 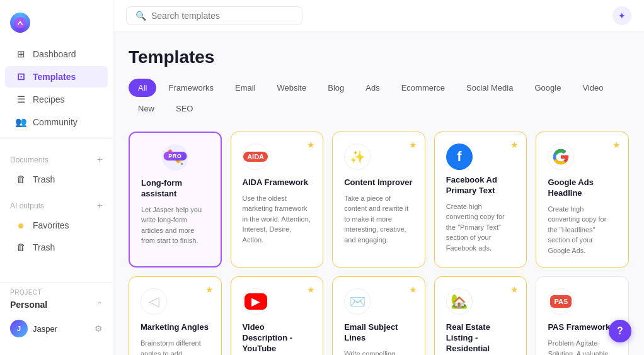 What do you see at coordinates (582, 316) in the screenshot?
I see `template-card-pas: PAS PAS Framework Problem-Agitate-Soluti…` at bounding box center [582, 316].